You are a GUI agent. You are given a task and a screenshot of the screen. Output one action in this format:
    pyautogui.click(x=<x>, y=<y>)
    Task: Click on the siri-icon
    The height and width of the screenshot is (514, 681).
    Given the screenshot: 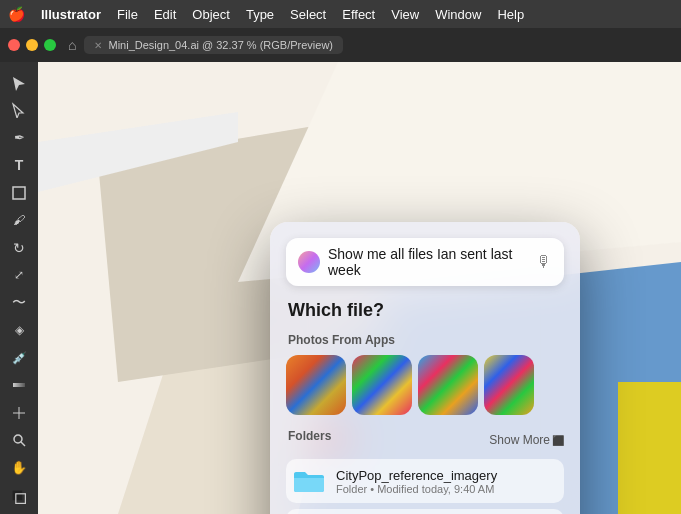 What is the action you would take?
    pyautogui.click(x=309, y=262)
    